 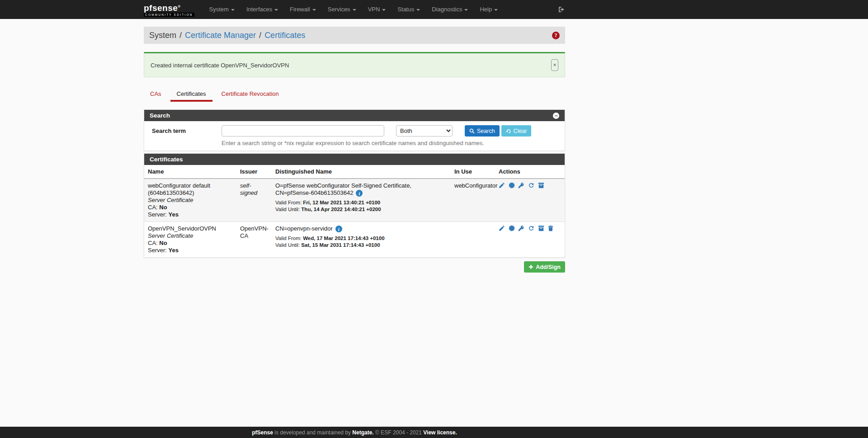 I want to click on breadcrumb-link-certificates: Certificates, so click(x=285, y=35).